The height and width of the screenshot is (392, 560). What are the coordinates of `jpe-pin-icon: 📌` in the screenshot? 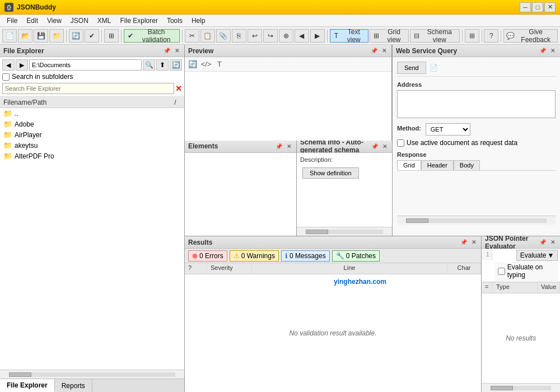 It's located at (543, 242).